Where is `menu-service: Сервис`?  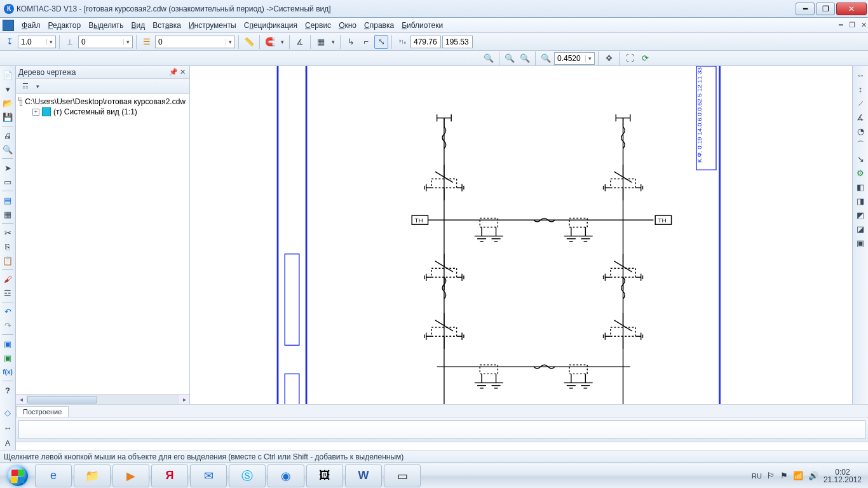 menu-service: Сервис is located at coordinates (318, 25).